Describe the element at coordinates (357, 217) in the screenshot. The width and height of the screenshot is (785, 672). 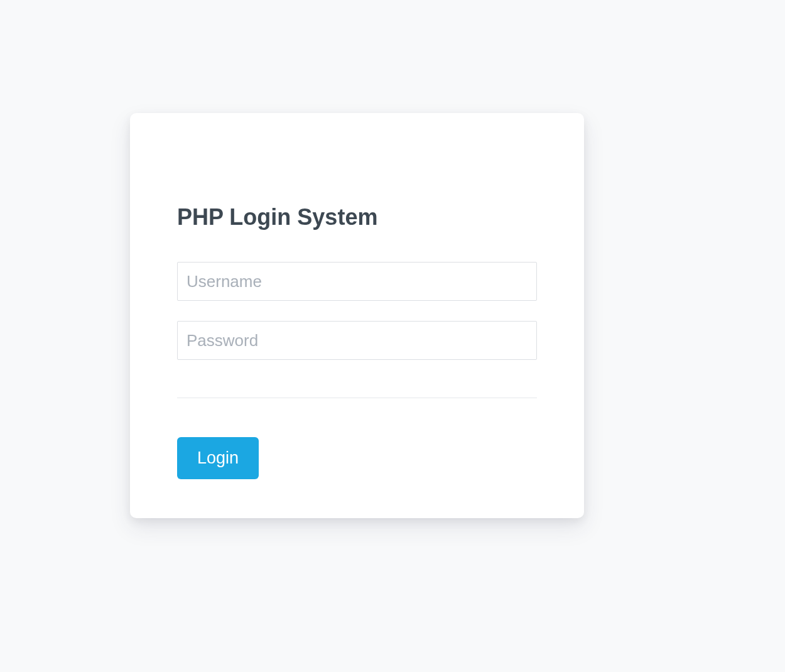
I see `page-title: PHP Login System` at that location.